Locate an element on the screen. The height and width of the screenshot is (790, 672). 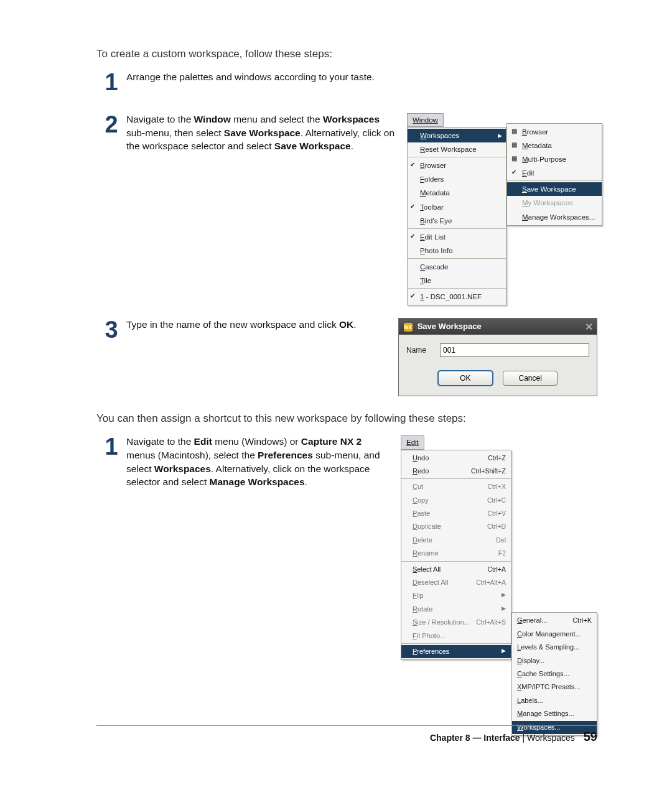
step-a3: 3 Type in the name of the new workspace … is located at coordinates (347, 356).